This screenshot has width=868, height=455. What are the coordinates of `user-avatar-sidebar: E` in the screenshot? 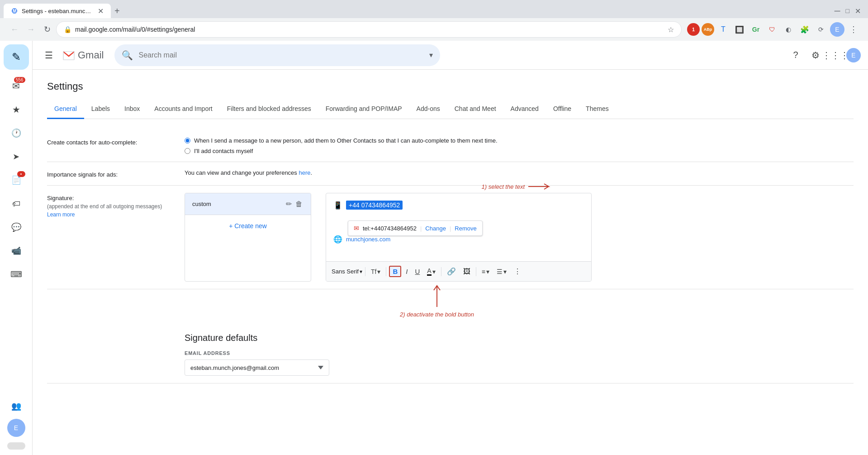 It's located at (16, 428).